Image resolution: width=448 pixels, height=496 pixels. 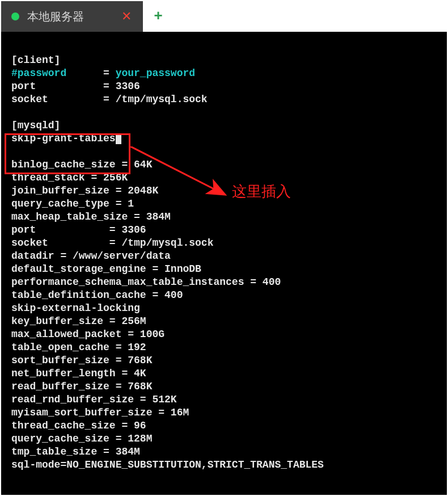 I want to click on config-line: tmp_table_size = 384M, so click(x=76, y=452).